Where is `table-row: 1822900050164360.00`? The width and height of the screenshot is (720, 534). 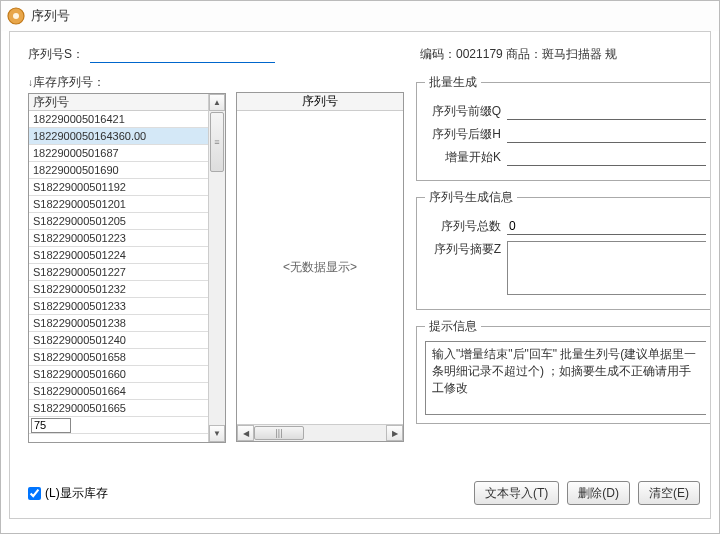
table-row: 1822900050164360.00 is located at coordinates (118, 136).